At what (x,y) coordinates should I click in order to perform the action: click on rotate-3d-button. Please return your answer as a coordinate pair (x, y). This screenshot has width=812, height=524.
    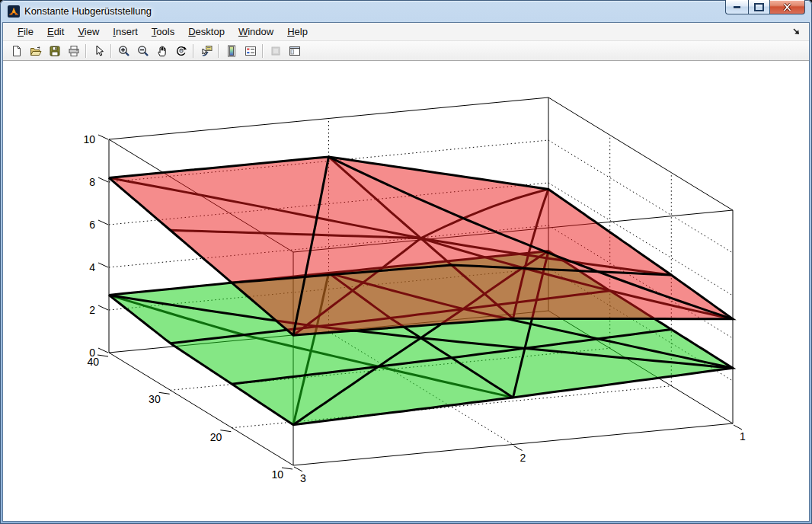
    Looking at the image, I should click on (181, 50).